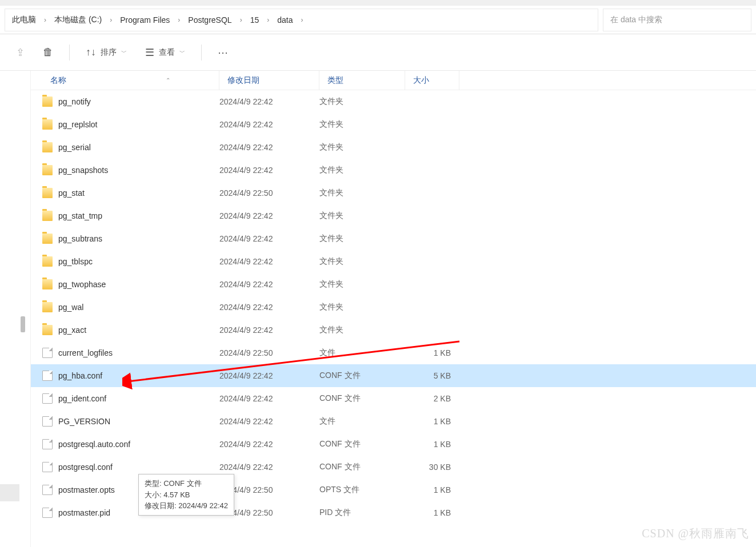 The height and width of the screenshot is (547, 756). What do you see at coordinates (223, 53) in the screenshot?
I see `more-button: ⋯` at bounding box center [223, 53].